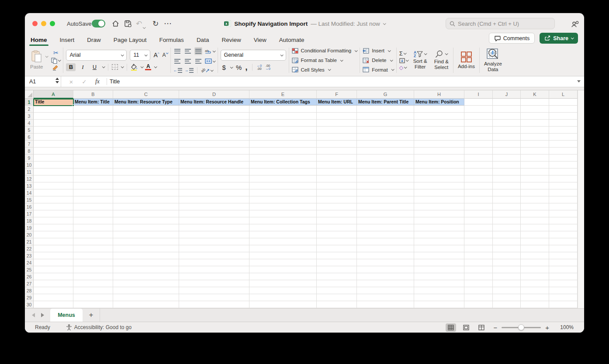 Image resolution: width=609 pixels, height=364 pixels. What do you see at coordinates (283, 137) in the screenshot?
I see `cell-E6` at bounding box center [283, 137].